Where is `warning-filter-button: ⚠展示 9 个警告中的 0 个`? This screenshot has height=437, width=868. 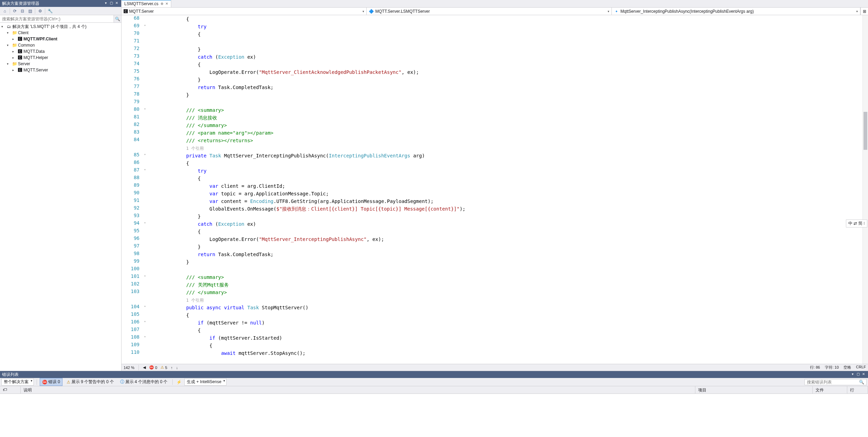 warning-filter-button: ⚠展示 9 个警告中的 0 个 is located at coordinates (90, 382).